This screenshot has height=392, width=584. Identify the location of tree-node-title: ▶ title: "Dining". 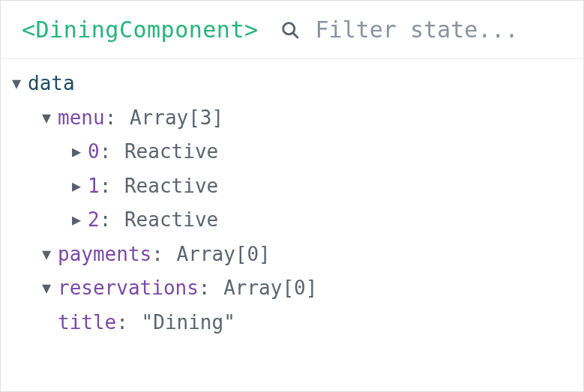
(292, 323).